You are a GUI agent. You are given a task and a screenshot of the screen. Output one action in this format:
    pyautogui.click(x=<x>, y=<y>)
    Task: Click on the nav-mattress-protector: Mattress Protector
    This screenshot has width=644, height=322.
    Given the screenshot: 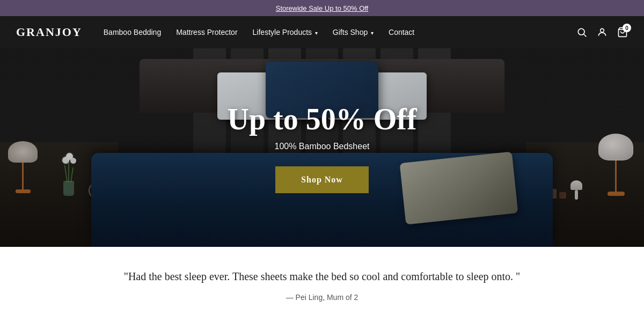 What is the action you would take?
    pyautogui.click(x=207, y=32)
    